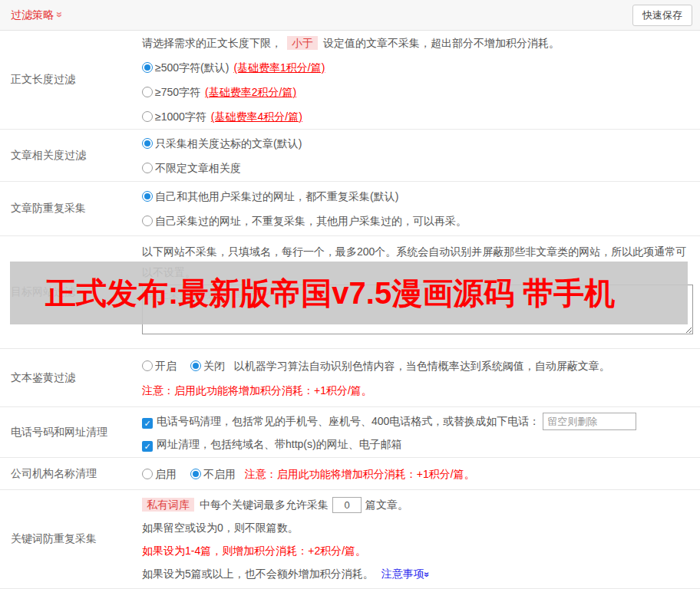 The height and width of the screenshot is (589, 700). What do you see at coordinates (71, 80) in the screenshot?
I see `row-label-body-length: 正文长度过滤` at bounding box center [71, 80].